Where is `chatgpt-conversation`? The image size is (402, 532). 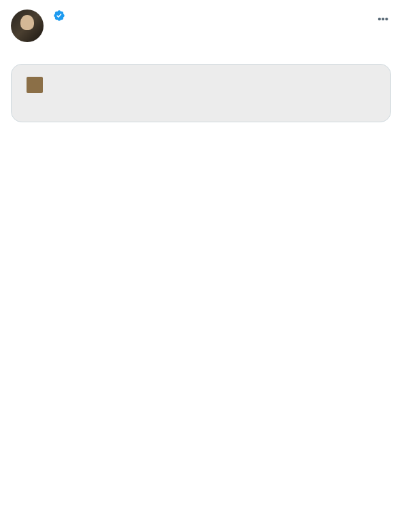 chatgpt-conversation is located at coordinates (201, 93).